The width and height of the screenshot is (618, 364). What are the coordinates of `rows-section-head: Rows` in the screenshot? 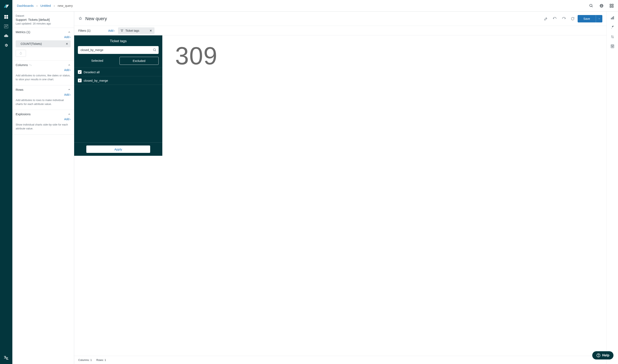 It's located at (43, 90).